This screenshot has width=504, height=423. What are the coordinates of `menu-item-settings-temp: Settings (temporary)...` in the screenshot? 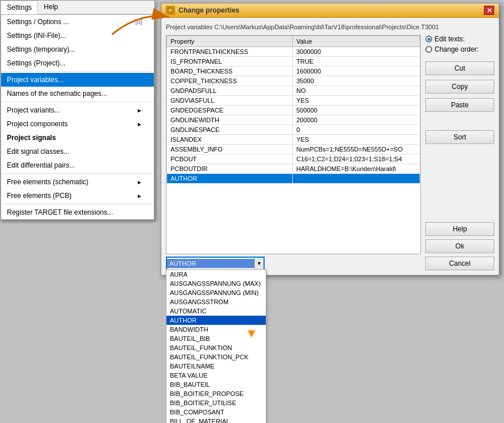 It's located at (77, 49).